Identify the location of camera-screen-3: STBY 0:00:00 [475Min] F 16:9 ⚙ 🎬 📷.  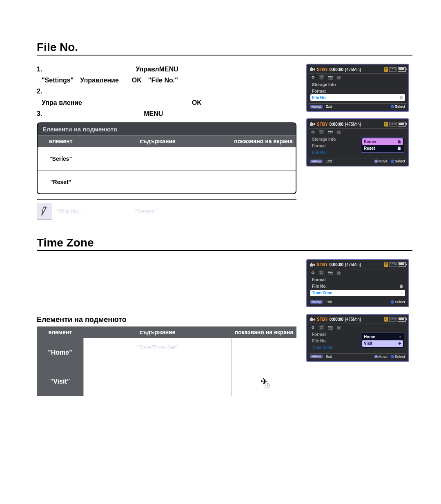
(358, 283).